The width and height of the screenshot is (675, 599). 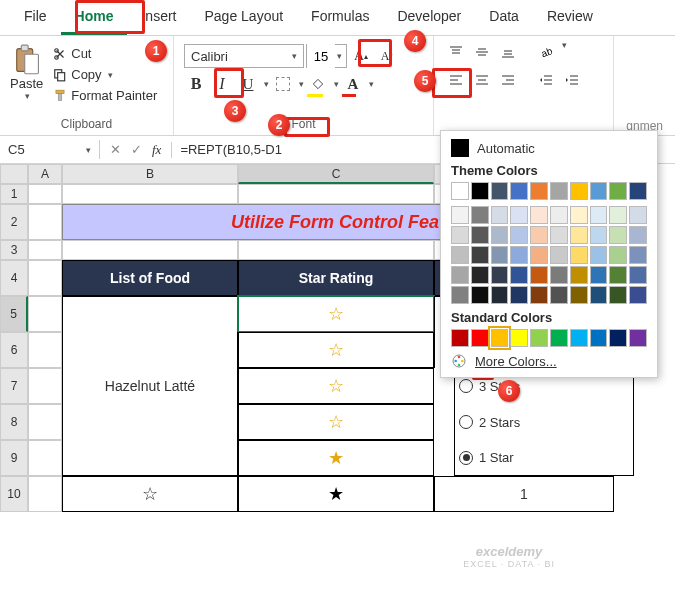 What do you see at coordinates (231, 150) in the screenshot?
I see `formula-bar: =REPT(B10,5-D1` at bounding box center [231, 150].